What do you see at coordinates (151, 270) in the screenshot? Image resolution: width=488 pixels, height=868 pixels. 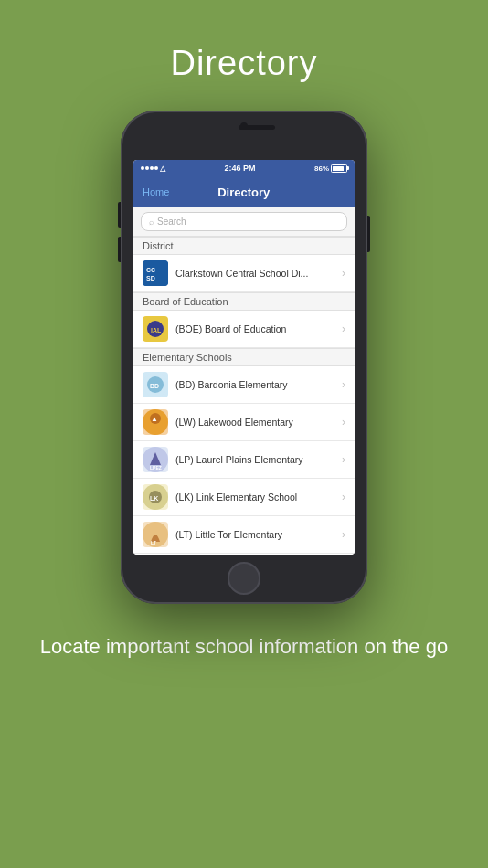 I see `svg-text: CC` at bounding box center [151, 270].